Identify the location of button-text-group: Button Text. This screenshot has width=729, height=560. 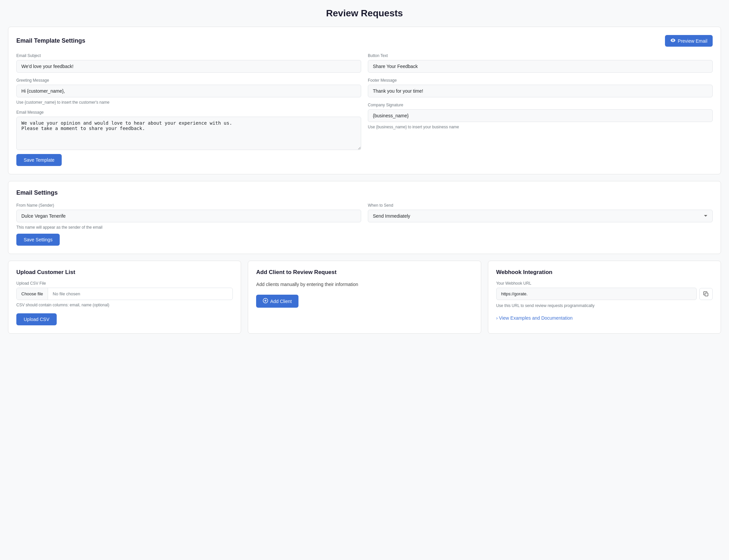
(540, 63).